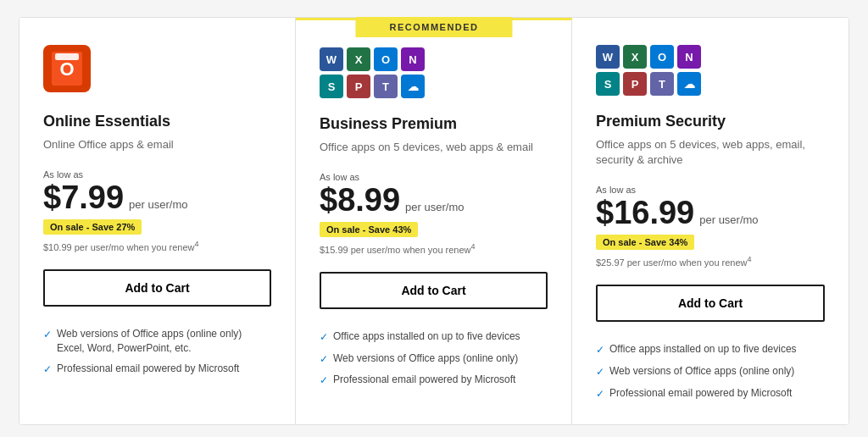 The height and width of the screenshot is (437, 868). What do you see at coordinates (158, 197) in the screenshot?
I see `price-row: $7.99 per user/mo` at bounding box center [158, 197].